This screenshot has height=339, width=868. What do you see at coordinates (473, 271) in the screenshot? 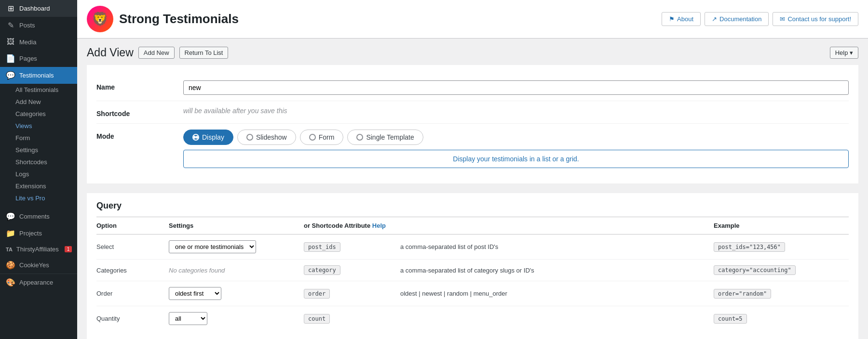
I see `table-row: Categories No categories found category …` at bounding box center [473, 271].